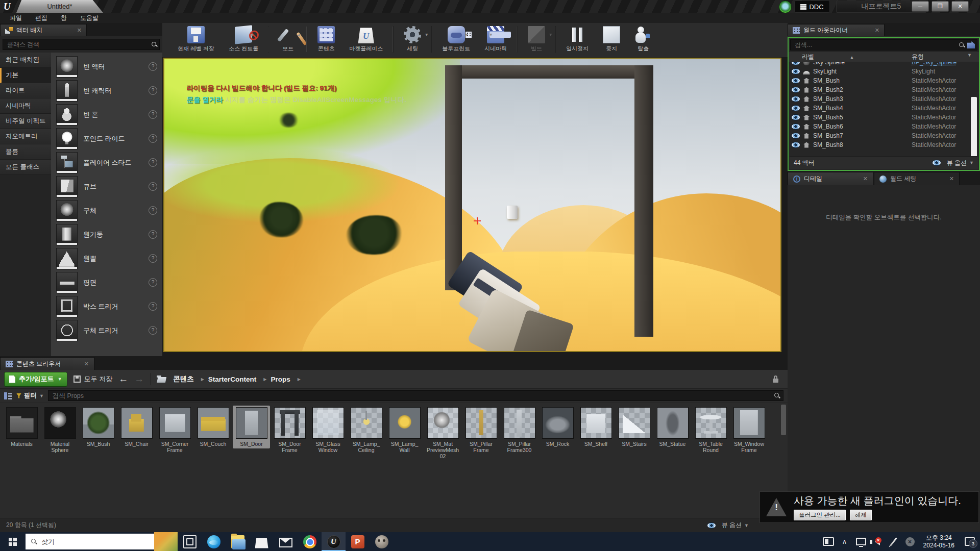 This screenshot has width=980, height=551. I want to click on forward-button: →, so click(139, 379).